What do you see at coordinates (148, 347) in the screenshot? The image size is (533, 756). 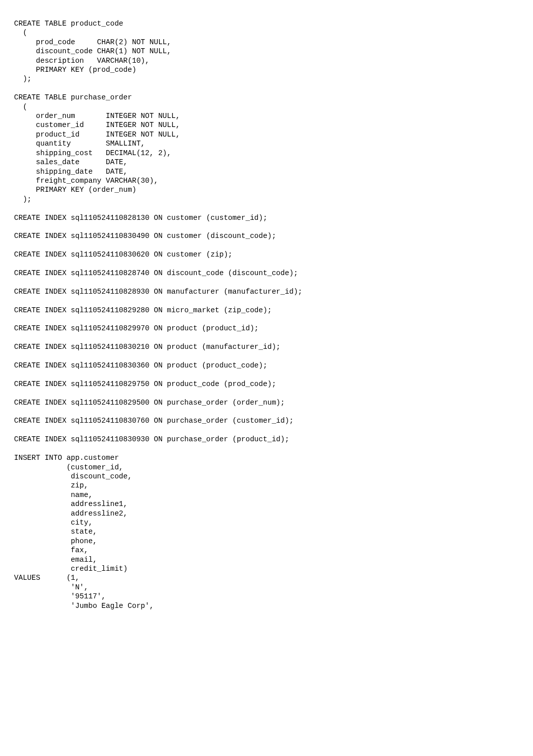 I see `create-index-stmt: CREATE INDEX sql110524110830210 ON produ…` at bounding box center [148, 347].